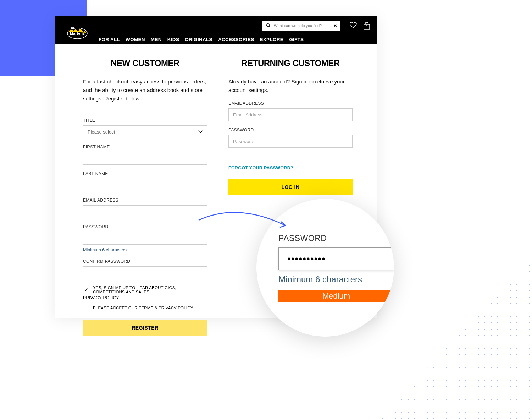 This screenshot has width=532, height=419. What do you see at coordinates (143, 308) in the screenshot?
I see `terms-checkbox-label: PLEASE ACCEPT OUR TERMS & PRIVACY POLICY` at bounding box center [143, 308].